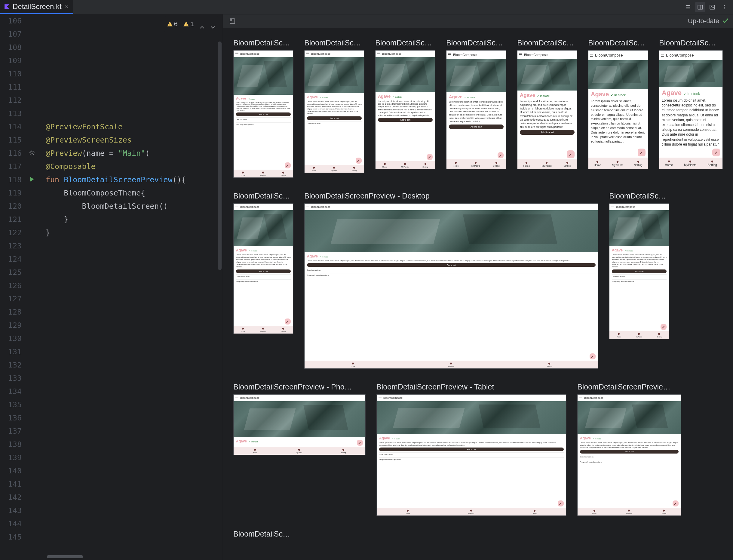 The image size is (733, 560). Describe the element at coordinates (13, 312) in the screenshot. I see `gutter-line-number: 128` at that location.